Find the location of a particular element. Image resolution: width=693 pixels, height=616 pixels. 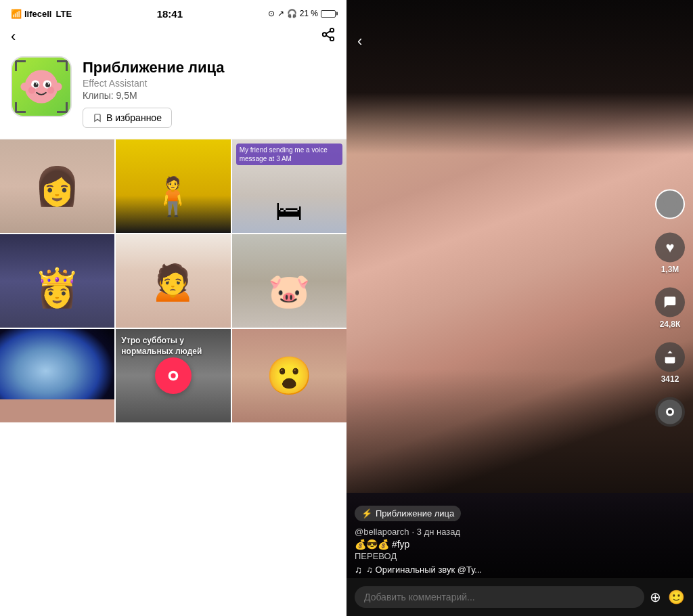

status-right: ⊙ ↗ 🎧 21 % is located at coordinates (302, 14).